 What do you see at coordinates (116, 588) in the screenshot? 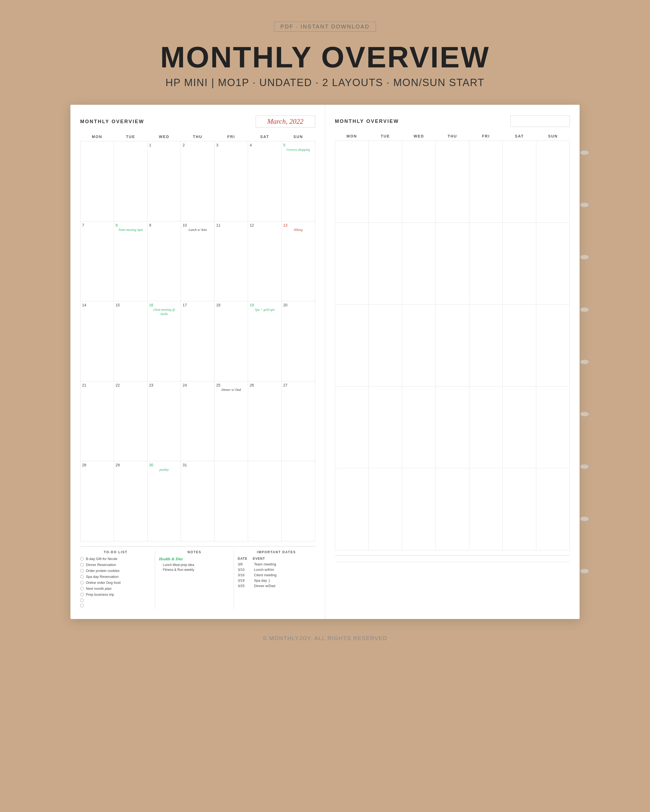
I see `todo-item-5: Next month plan` at bounding box center [116, 588].